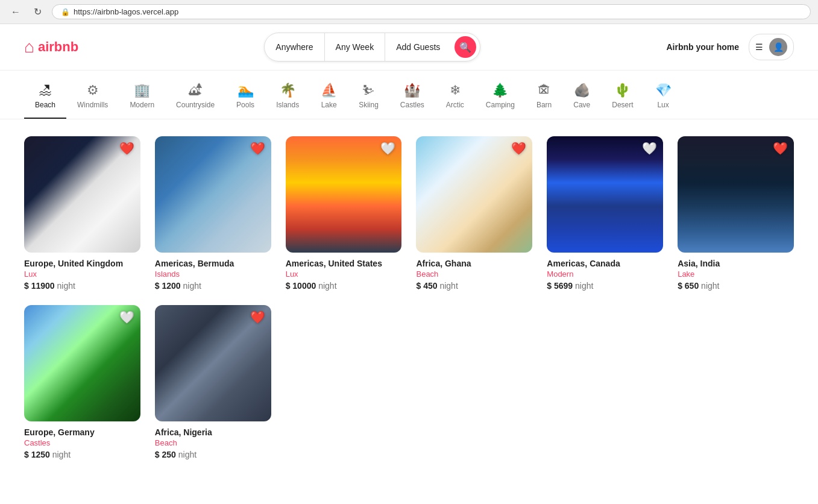  I want to click on favorite-button-1: ❤️, so click(127, 148).